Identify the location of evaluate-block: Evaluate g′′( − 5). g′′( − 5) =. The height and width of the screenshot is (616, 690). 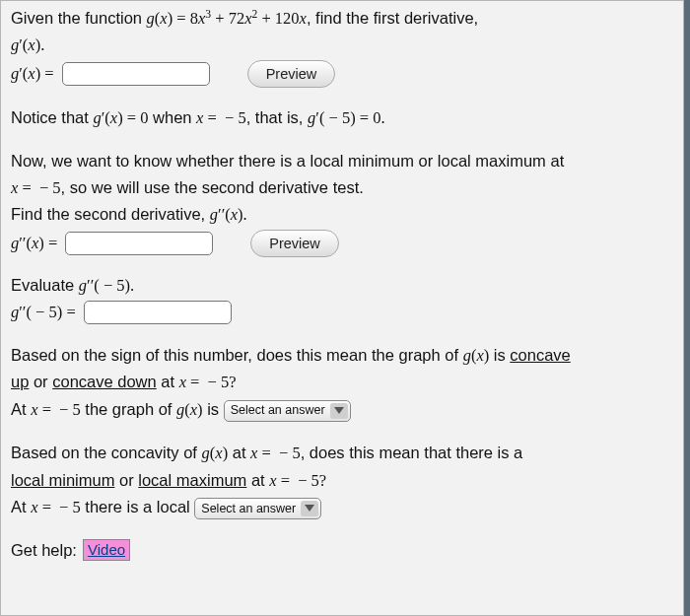
(342, 300).